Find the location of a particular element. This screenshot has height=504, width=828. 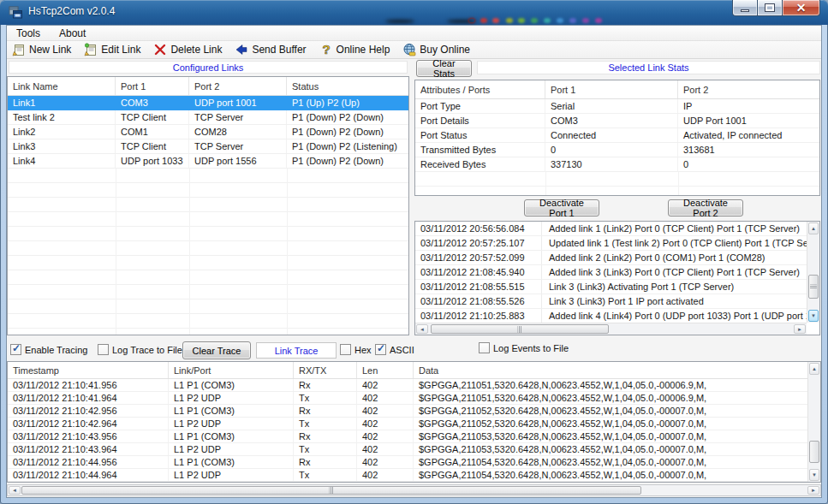

trace-vertical-scrollbar: ▲ ▼ is located at coordinates (813, 422).